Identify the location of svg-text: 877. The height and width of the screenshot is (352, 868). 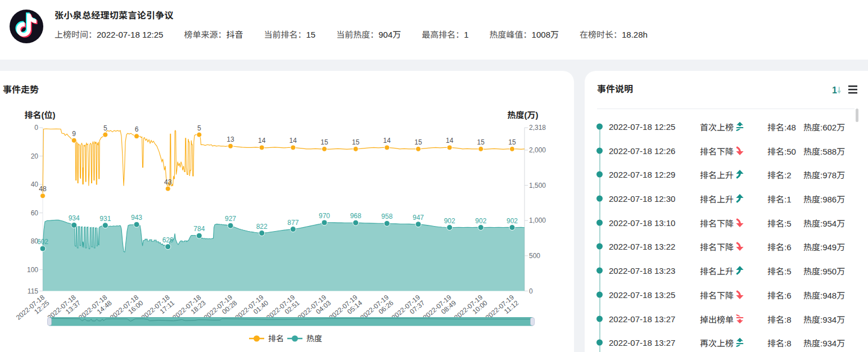
(293, 223).